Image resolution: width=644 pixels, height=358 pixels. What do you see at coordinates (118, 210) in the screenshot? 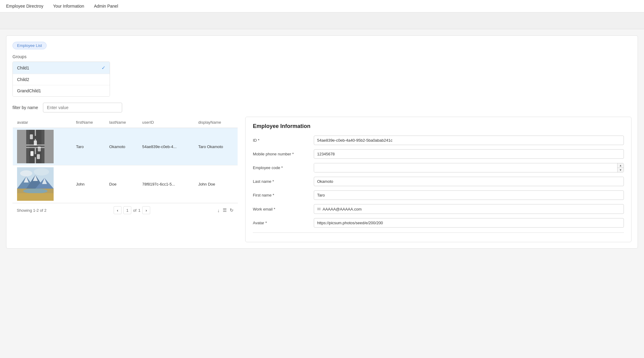
I see `prev-page-button: ‹` at bounding box center [118, 210].